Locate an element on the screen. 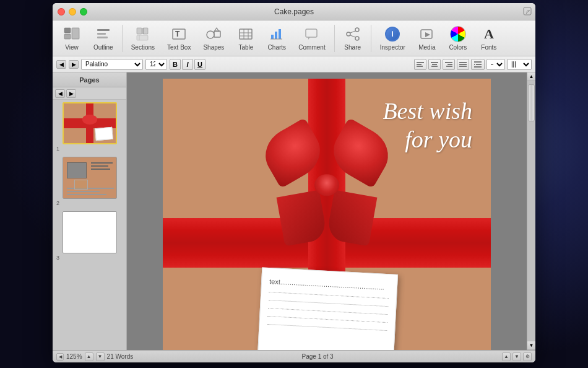 The width and height of the screenshot is (588, 368). nav-up-button: ▲ is located at coordinates (506, 357).